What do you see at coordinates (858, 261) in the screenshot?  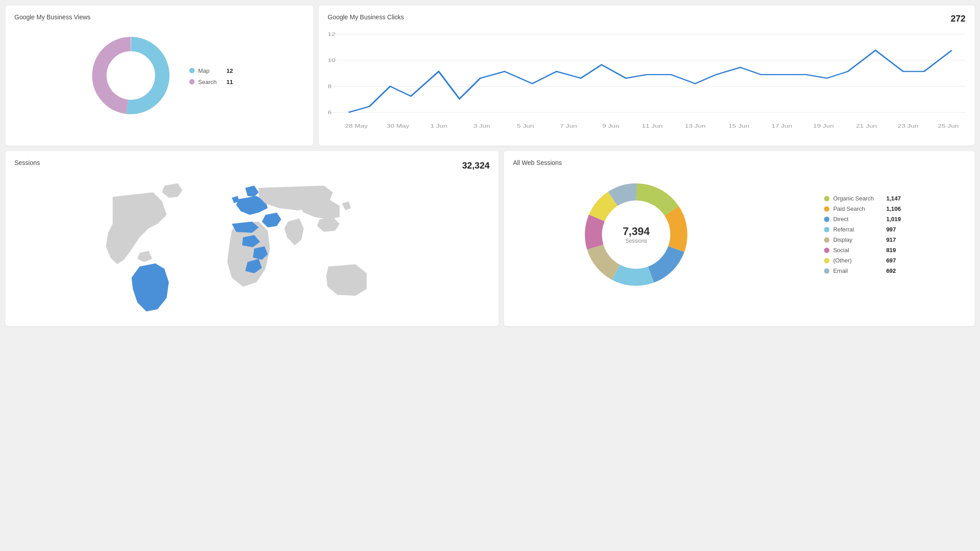 I see `legend-label: (Other)` at bounding box center [858, 261].